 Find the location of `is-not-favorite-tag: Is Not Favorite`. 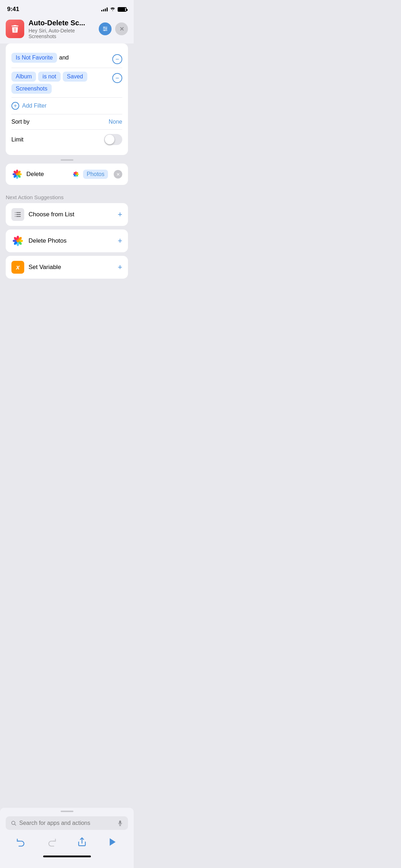

is-not-favorite-tag: Is Not Favorite is located at coordinates (34, 58).